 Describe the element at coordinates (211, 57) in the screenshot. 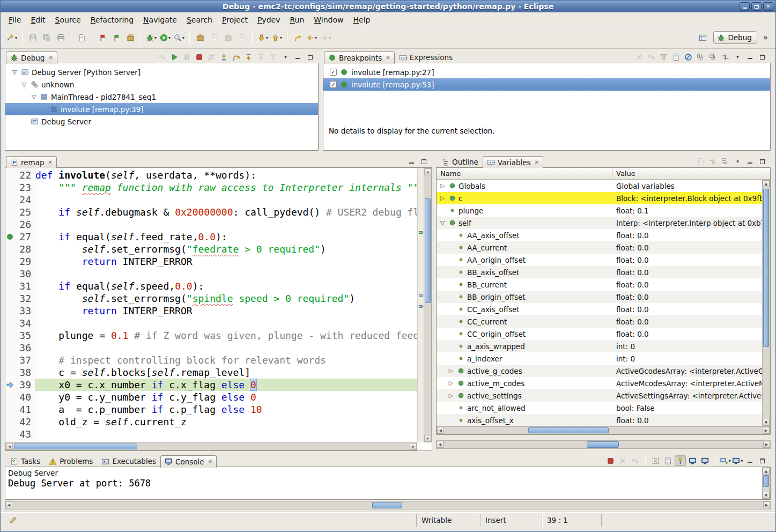

I see `disconnect-button` at that location.